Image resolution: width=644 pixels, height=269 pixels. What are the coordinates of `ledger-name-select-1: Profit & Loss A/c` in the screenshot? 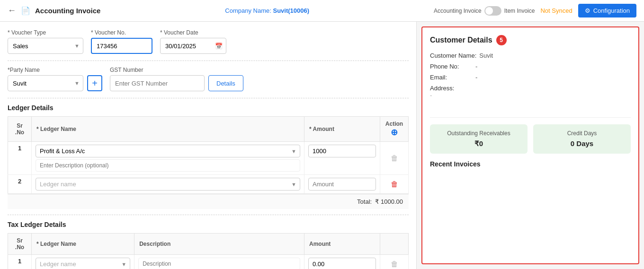 It's located at (168, 151).